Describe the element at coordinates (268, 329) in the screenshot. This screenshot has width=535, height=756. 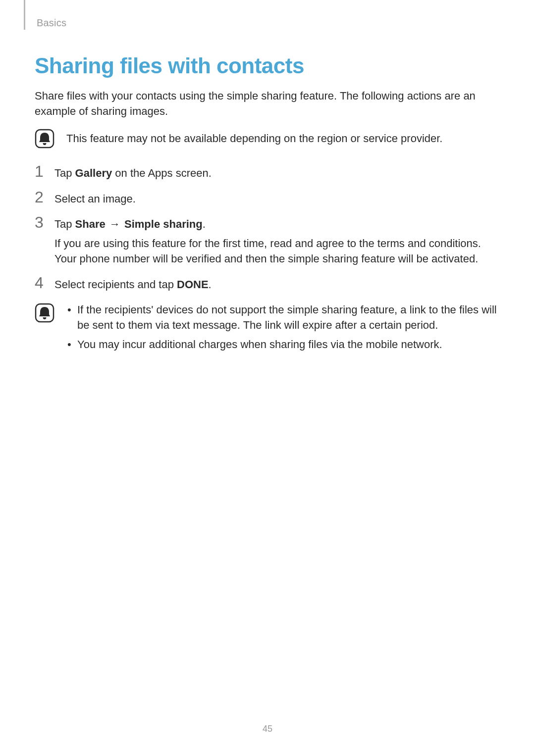
I see `note-block-2: If the recipients' devices do not suppor…` at that location.